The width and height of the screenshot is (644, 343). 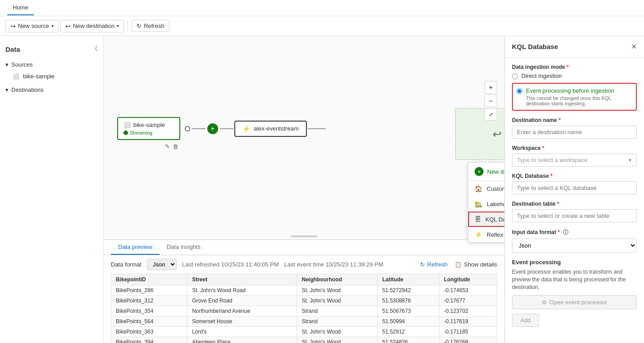 I want to click on new-source-button: ↪ New source ▾, so click(x=32, y=26).